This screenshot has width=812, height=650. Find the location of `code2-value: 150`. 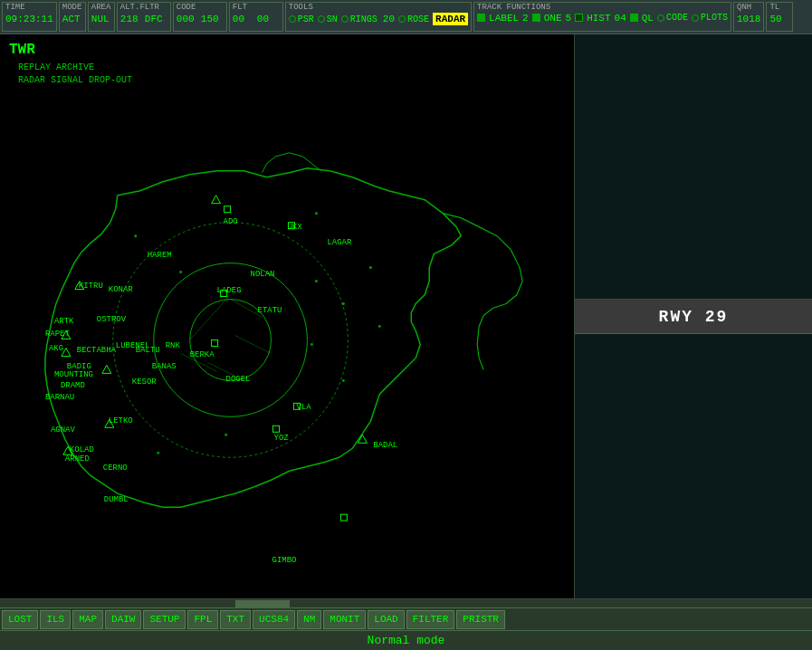

code2-value: 150 is located at coordinates (212, 19).